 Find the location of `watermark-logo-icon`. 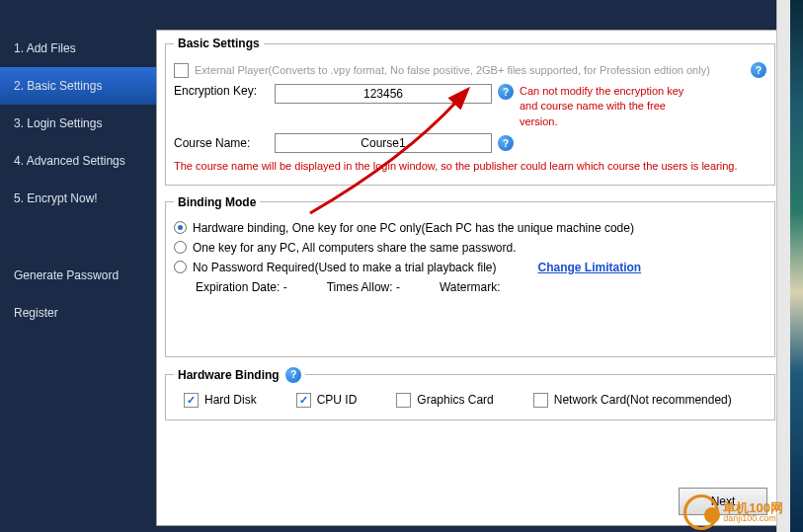

watermark-logo-icon is located at coordinates (701, 512).